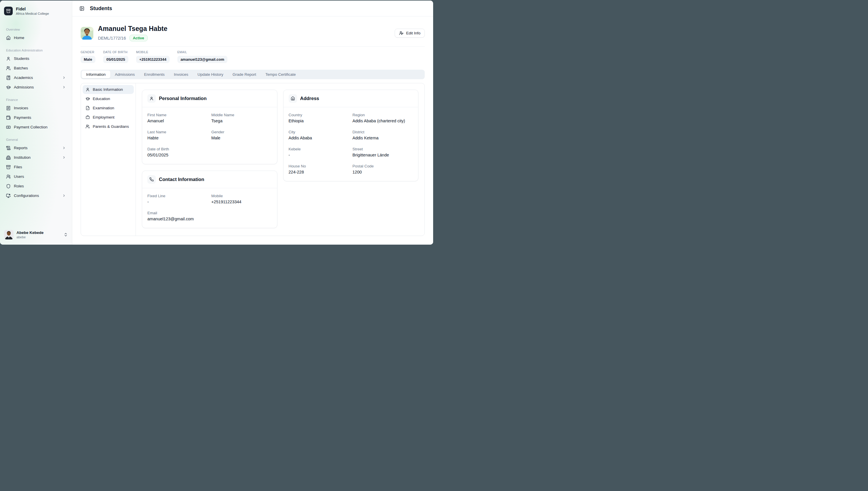 The image size is (868, 491). I want to click on information-subnav: Basic Information Education Examination …, so click(108, 160).